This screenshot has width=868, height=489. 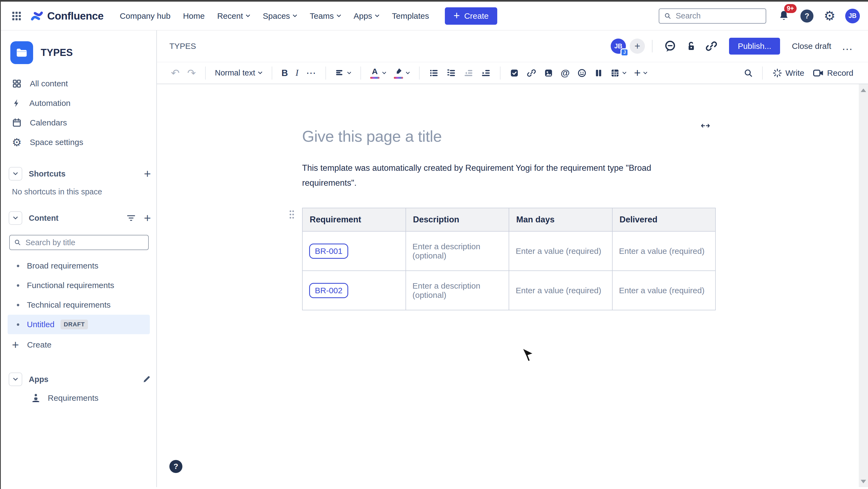 What do you see at coordinates (131, 218) in the screenshot?
I see `filter-icon` at bounding box center [131, 218].